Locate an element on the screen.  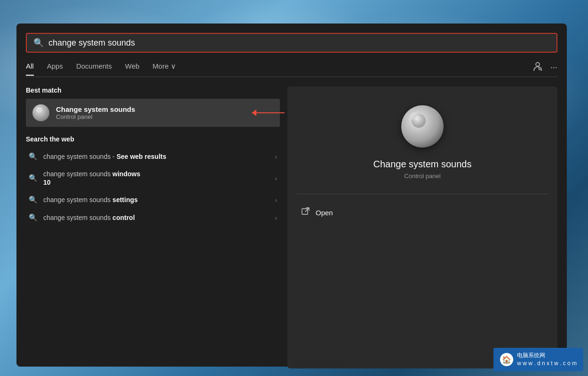
arrow-line is located at coordinates (270, 113).